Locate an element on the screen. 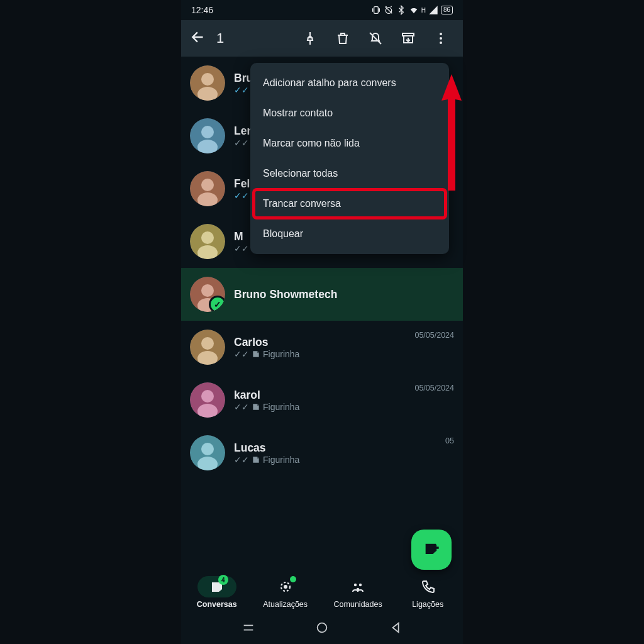 This screenshot has height=644, width=644. chat-row: karol ✓✓ Figurinha 05/05/2024 is located at coordinates (322, 400).